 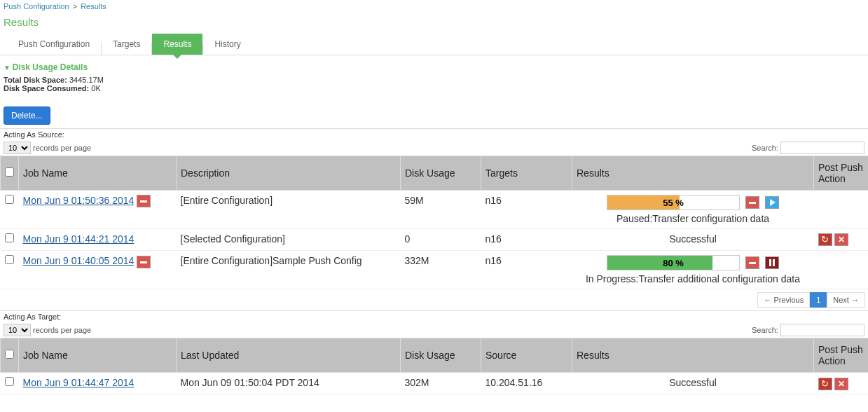 I want to click on target-records-label: records per page, so click(x=62, y=330).